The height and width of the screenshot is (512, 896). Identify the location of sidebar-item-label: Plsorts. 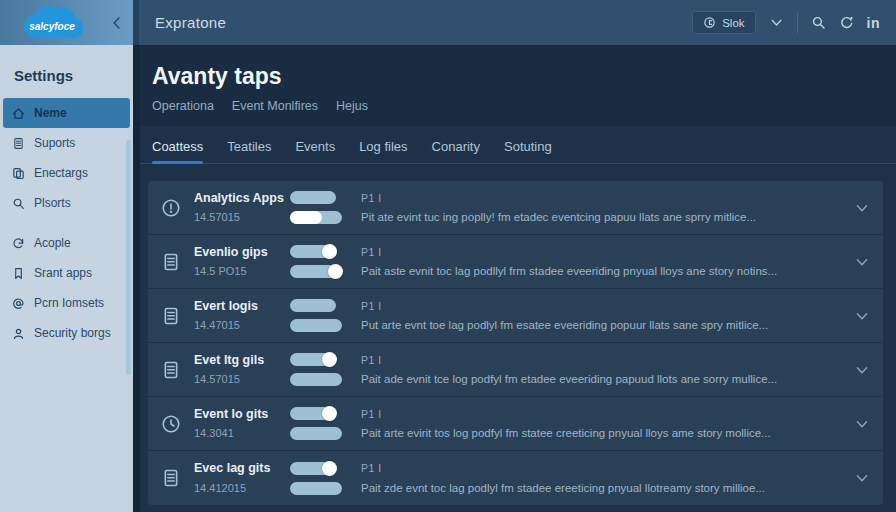
(52, 203).